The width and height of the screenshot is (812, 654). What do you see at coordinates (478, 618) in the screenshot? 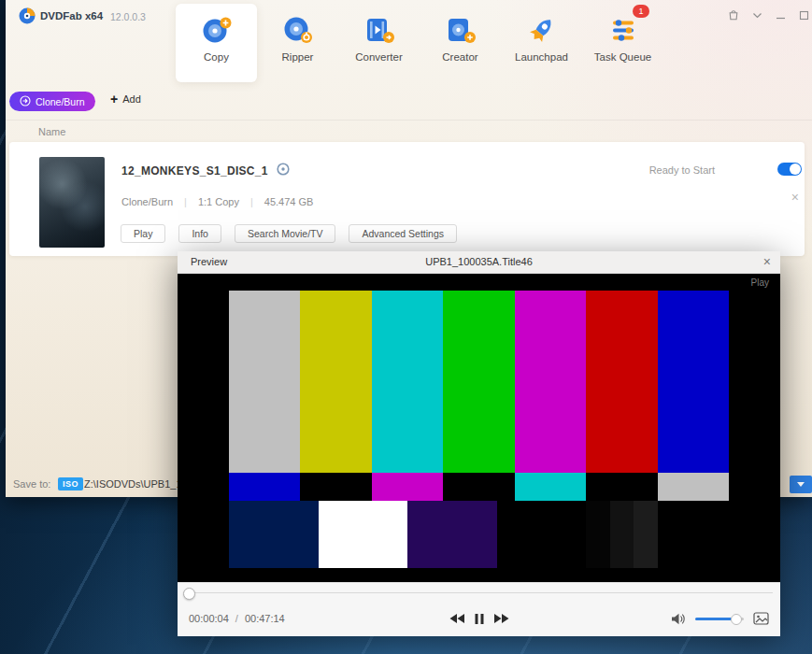
I see `transport-controls` at bounding box center [478, 618].